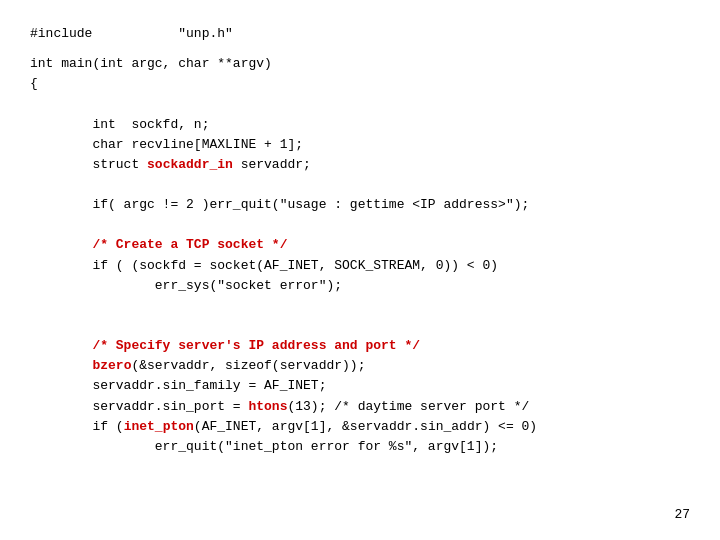  Describe the element at coordinates (360, 245) in the screenshot. I see `line-comment-tcp: /* Create a TCP socket */` at that location.